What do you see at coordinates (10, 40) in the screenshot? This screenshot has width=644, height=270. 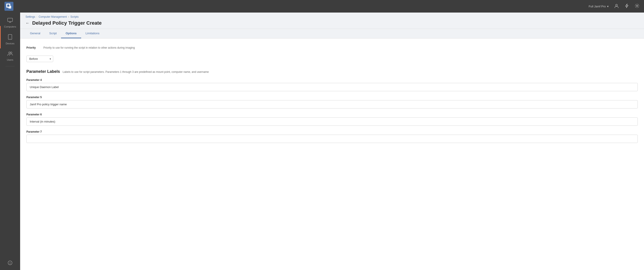 I see `sidebar-item-devices: Devices` at bounding box center [10, 40].